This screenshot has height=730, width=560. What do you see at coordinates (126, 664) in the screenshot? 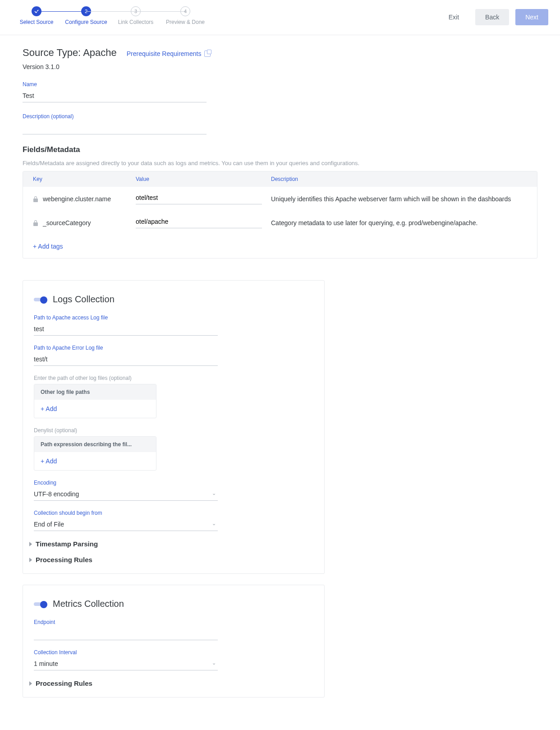
I see `interval-select` at bounding box center [126, 664].